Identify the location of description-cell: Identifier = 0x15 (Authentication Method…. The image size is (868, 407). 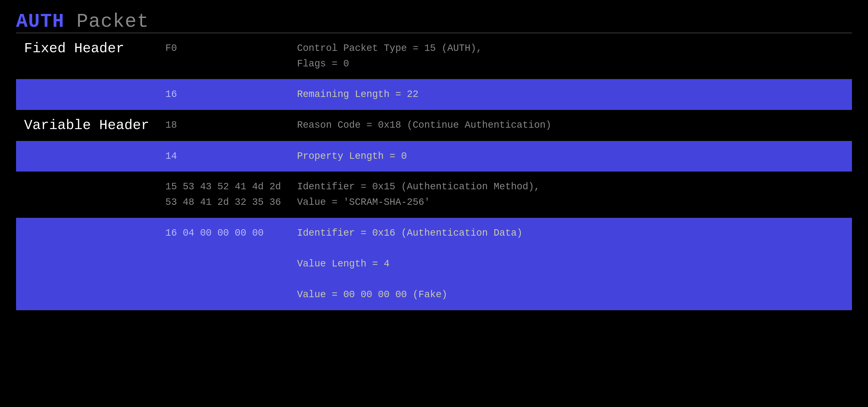
(570, 195).